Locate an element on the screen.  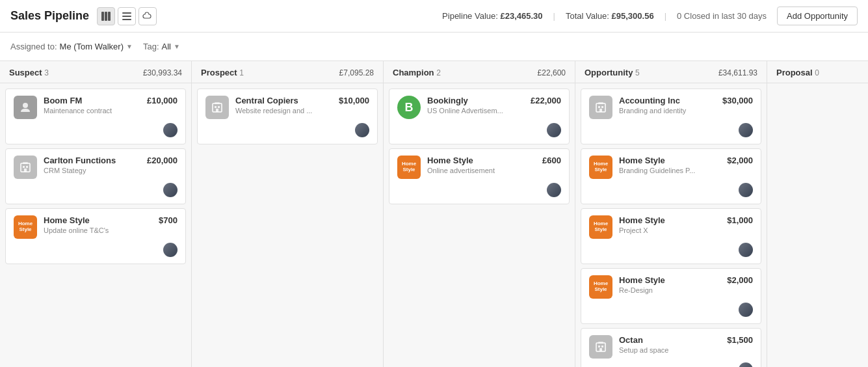
pipeline-value: Pipeline Value: £23,465.30 is located at coordinates (492, 16).